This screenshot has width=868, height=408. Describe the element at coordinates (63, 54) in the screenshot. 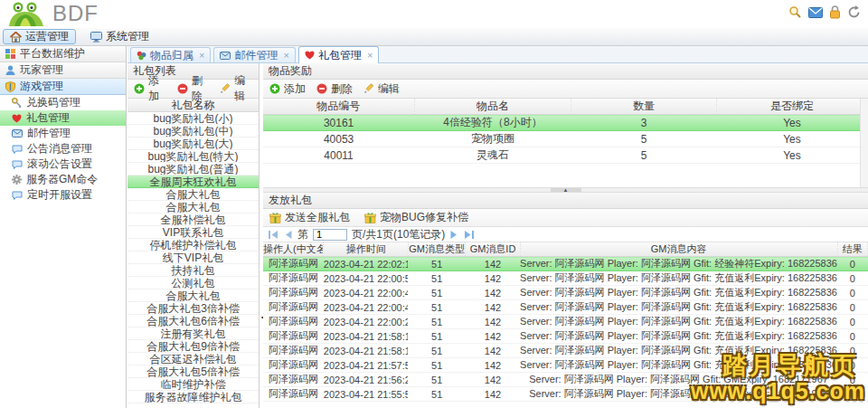

I see `sidebar-section-platform-data: 平台数据维护` at that location.